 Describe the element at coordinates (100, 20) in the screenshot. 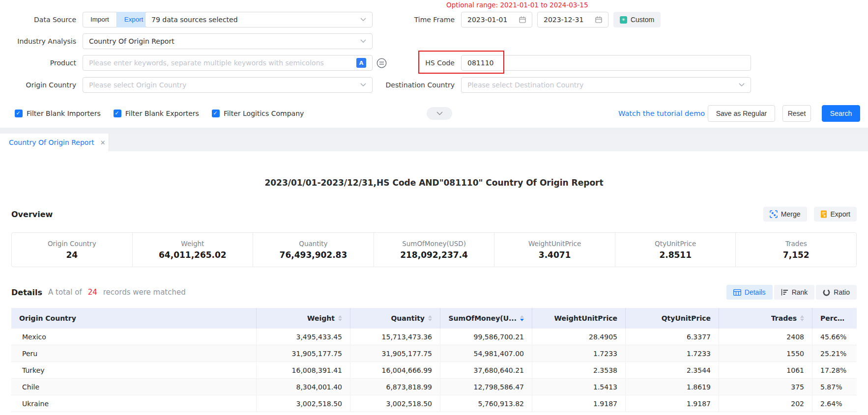

I see `import-toggle-button: Import` at that location.